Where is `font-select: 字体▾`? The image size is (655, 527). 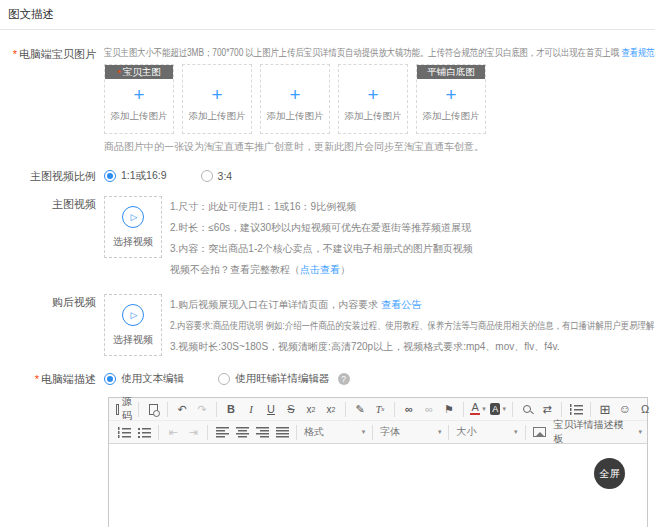
font-select: 字体▾ is located at coordinates (410, 432).